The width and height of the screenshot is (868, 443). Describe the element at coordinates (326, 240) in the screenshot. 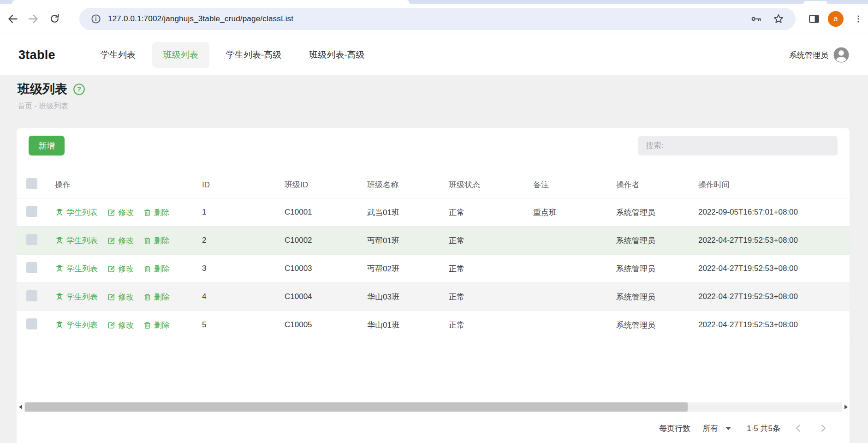

I see `cell-class-id: C10002` at that location.